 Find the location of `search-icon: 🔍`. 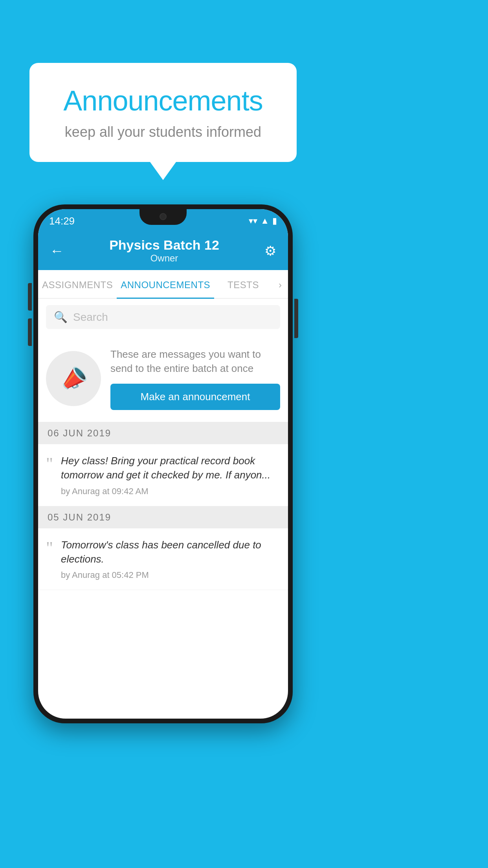

search-icon: 🔍 is located at coordinates (61, 317).